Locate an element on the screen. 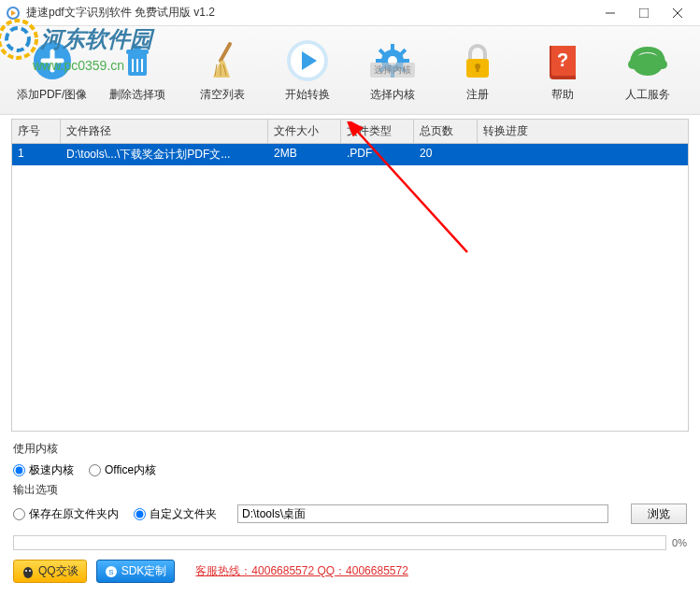 The height and width of the screenshot is (596, 700). minimize-button is located at coordinates (610, 13).